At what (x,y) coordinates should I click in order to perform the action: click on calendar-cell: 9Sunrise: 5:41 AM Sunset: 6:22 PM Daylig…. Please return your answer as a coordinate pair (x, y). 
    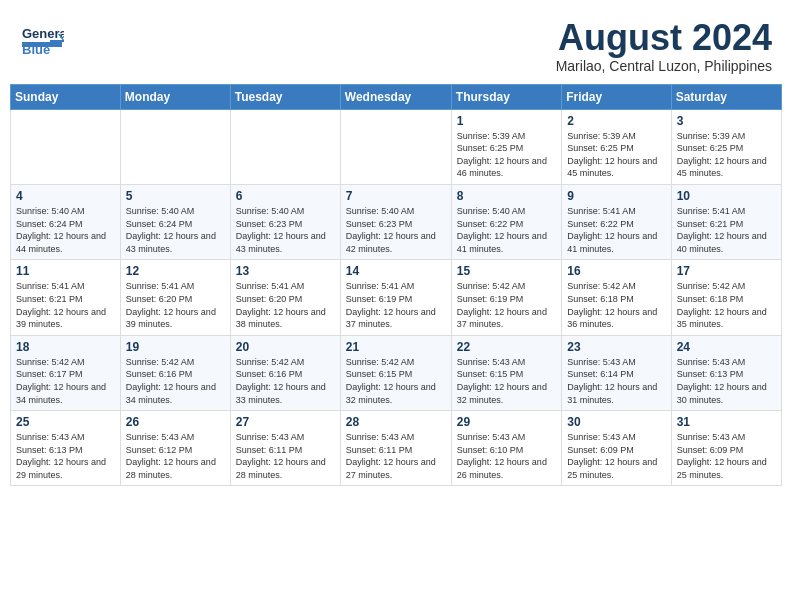
    Looking at the image, I should click on (616, 222).